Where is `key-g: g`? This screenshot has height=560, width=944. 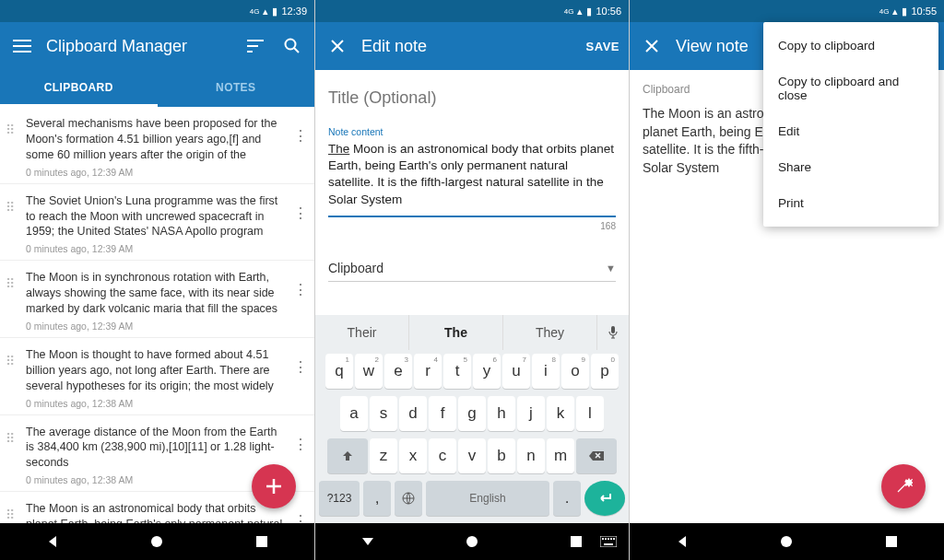 key-g: g is located at coordinates (472, 414).